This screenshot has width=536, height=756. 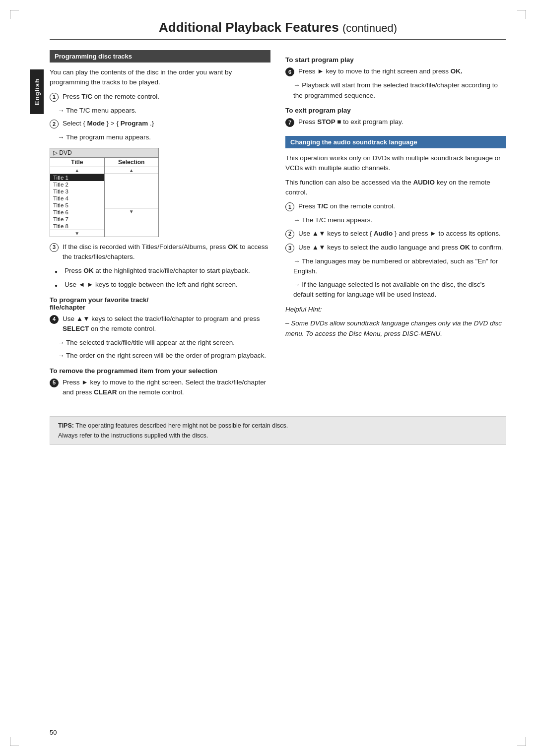 I want to click on bullet-1-text: Press OK at the highlighted track/file/c…, so click(x=157, y=271).